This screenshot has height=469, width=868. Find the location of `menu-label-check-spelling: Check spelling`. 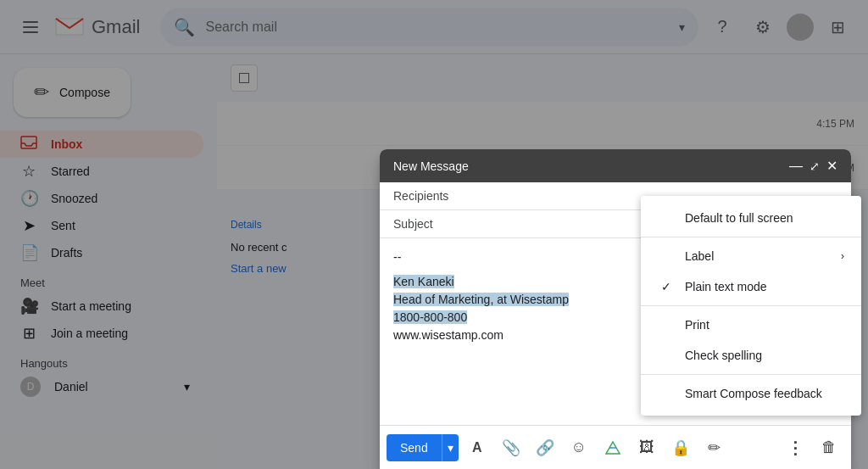

menu-label-check-spelling: Check spelling is located at coordinates (724, 355).